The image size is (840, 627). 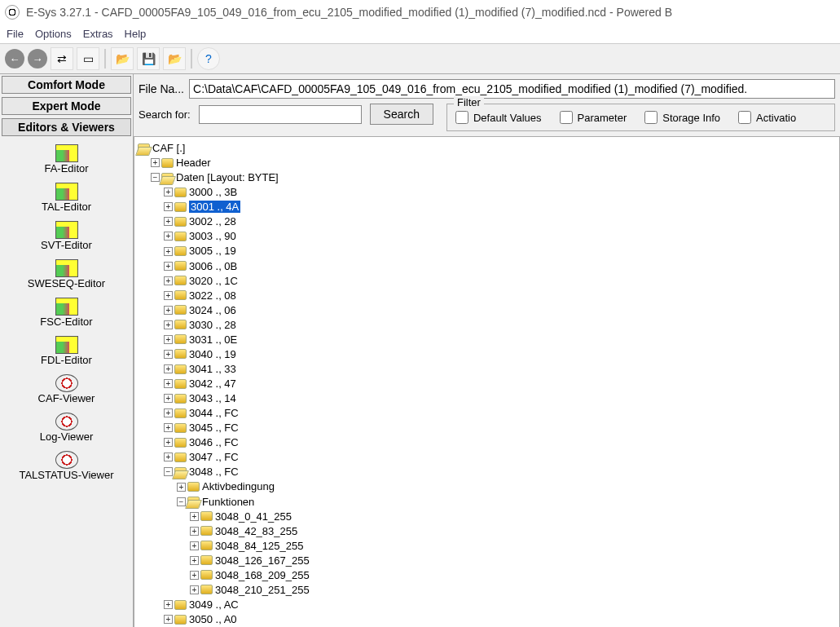 What do you see at coordinates (67, 352) in the screenshot?
I see `editor-fdl-editor: FDL-Editor` at bounding box center [67, 352].